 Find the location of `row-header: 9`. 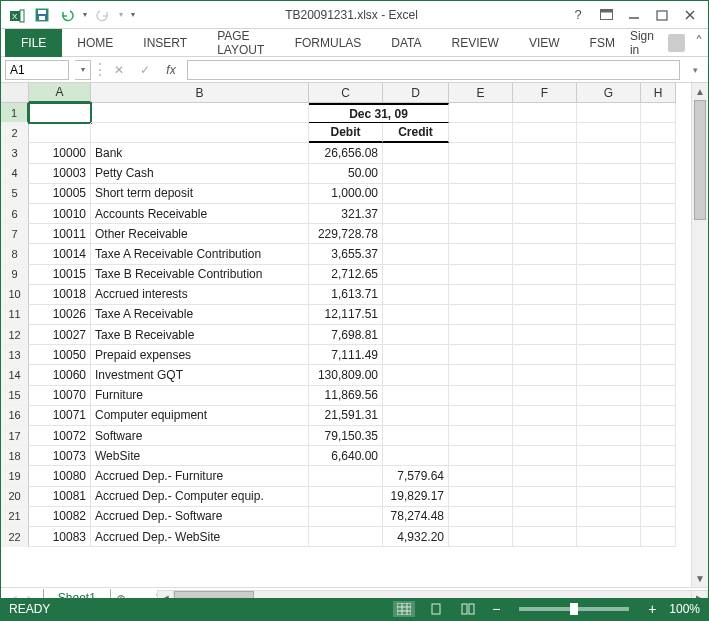

row-header: 9 is located at coordinates (15, 275).